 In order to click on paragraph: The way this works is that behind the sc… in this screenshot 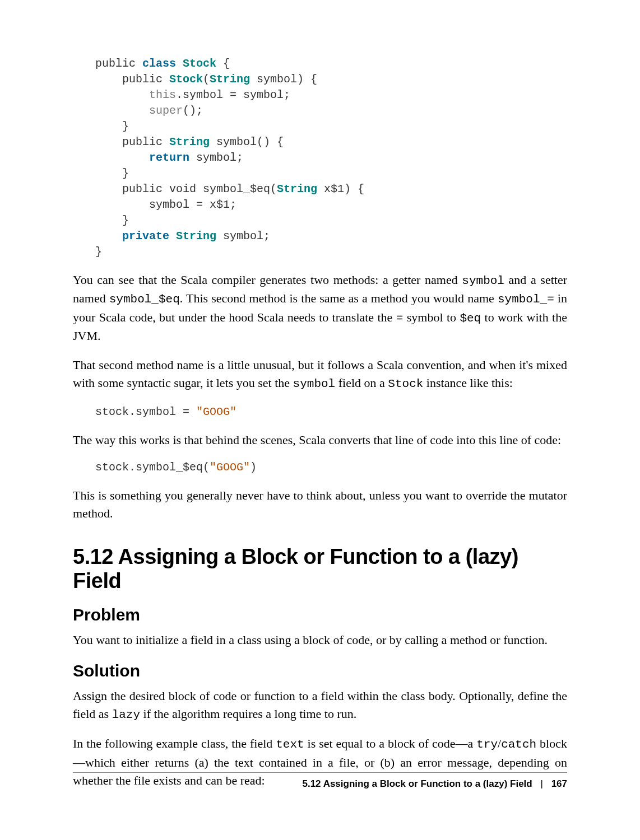, I will do `click(320, 440)`.